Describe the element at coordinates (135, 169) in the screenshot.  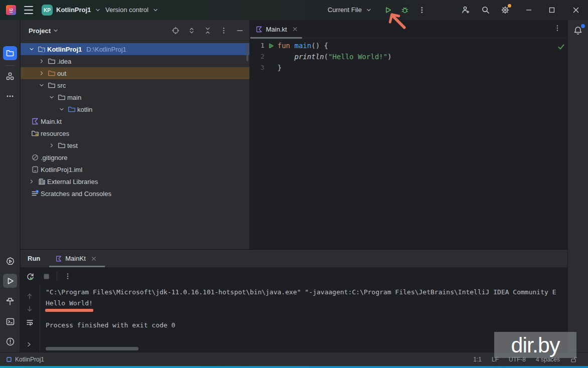
I see `tree-item-iml: KotlinProj1.iml` at that location.